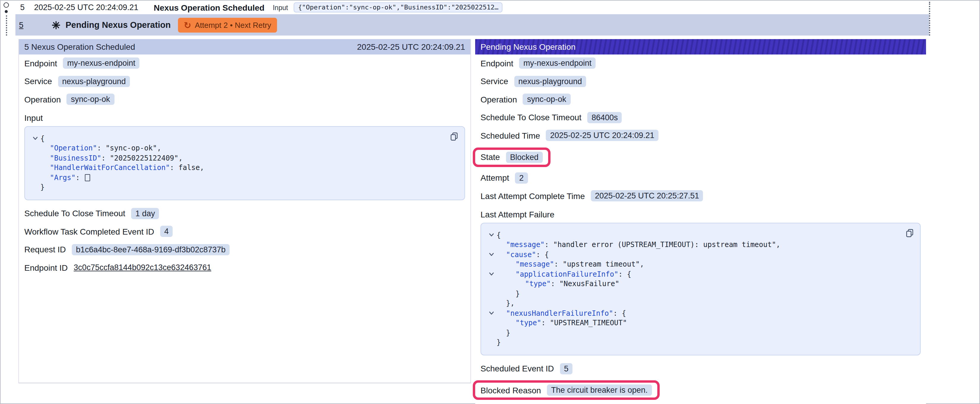  Describe the element at coordinates (399, 8) in the screenshot. I see `event-input-preview: {"Operation":"sync-op-ok","BusinessID":"…` at that location.